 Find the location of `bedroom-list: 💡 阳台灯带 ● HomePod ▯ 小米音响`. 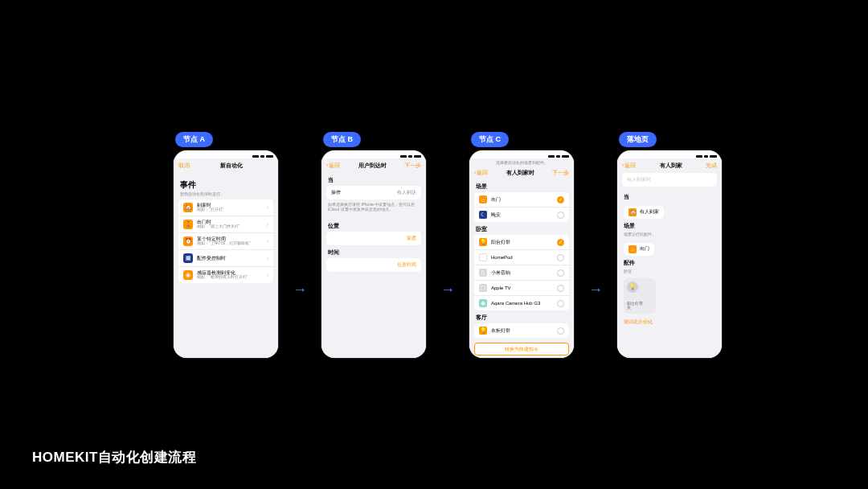

bedroom-list: 💡 阳台灯带 ● HomePod ▯ 小米音响 is located at coordinates (522, 273).